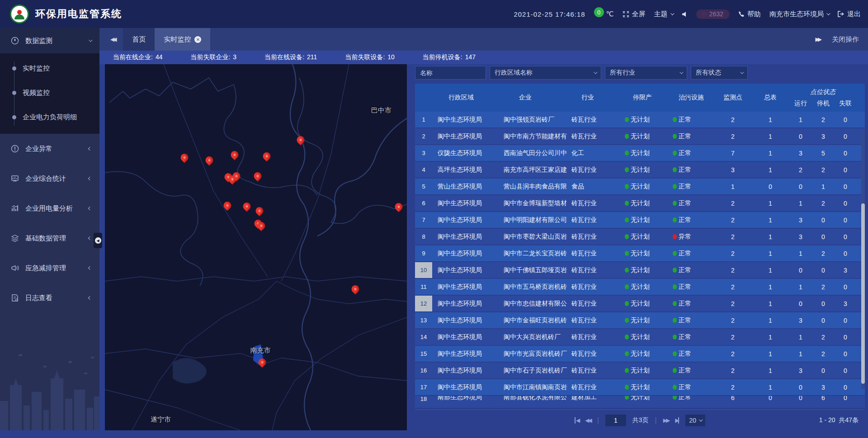 This screenshot has width=868, height=438. I want to click on filter-bar: 行政区域名称 所有行业 所有状态, so click(640, 73).